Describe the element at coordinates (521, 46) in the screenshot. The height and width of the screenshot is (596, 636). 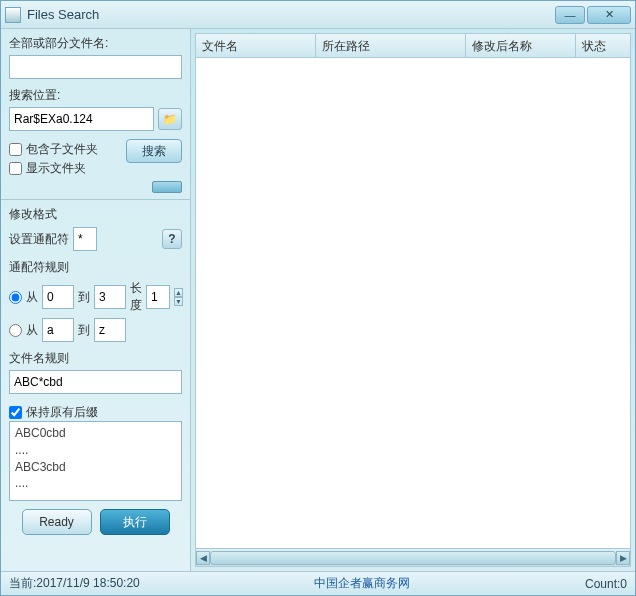
I see `col-newname: 修改后名称` at that location.